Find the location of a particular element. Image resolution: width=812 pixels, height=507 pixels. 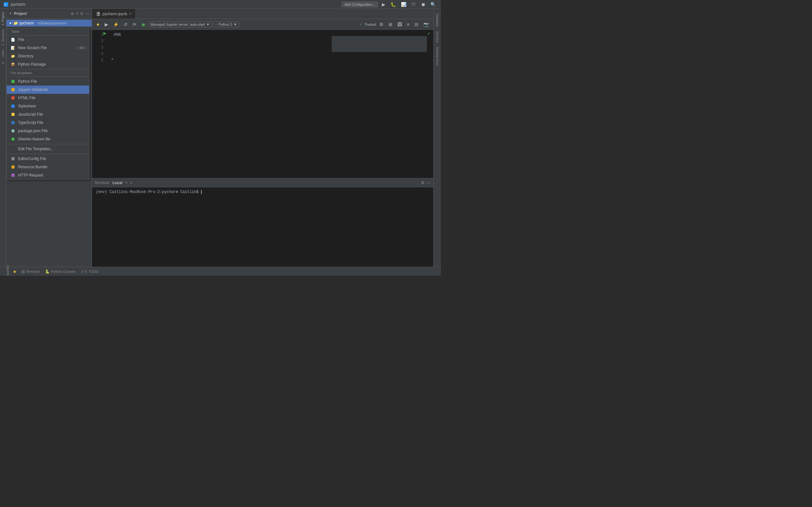

search-everywhere-icon: 🔍 is located at coordinates (433, 5).